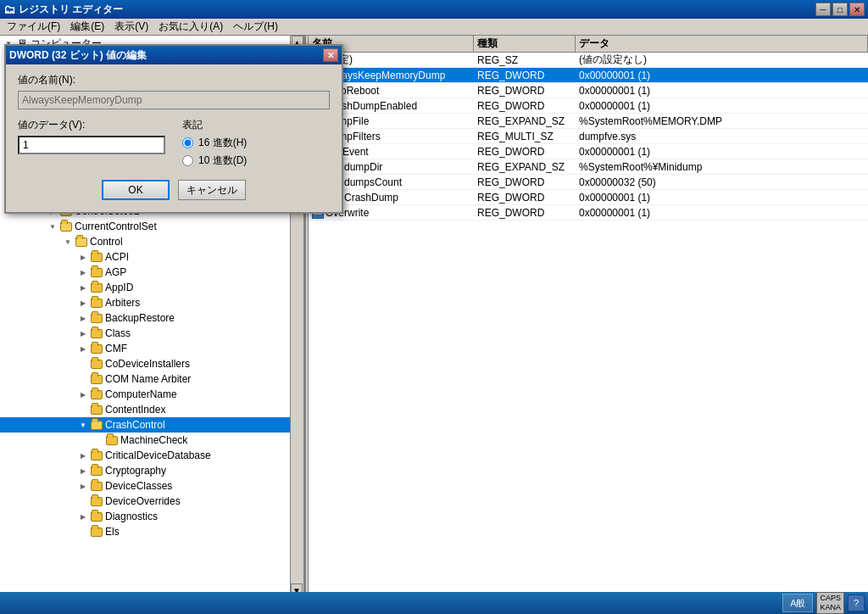 Image resolution: width=868 pixels, height=614 pixels. What do you see at coordinates (141, 394) in the screenshot?
I see `tree-label: ComputerName` at bounding box center [141, 394].